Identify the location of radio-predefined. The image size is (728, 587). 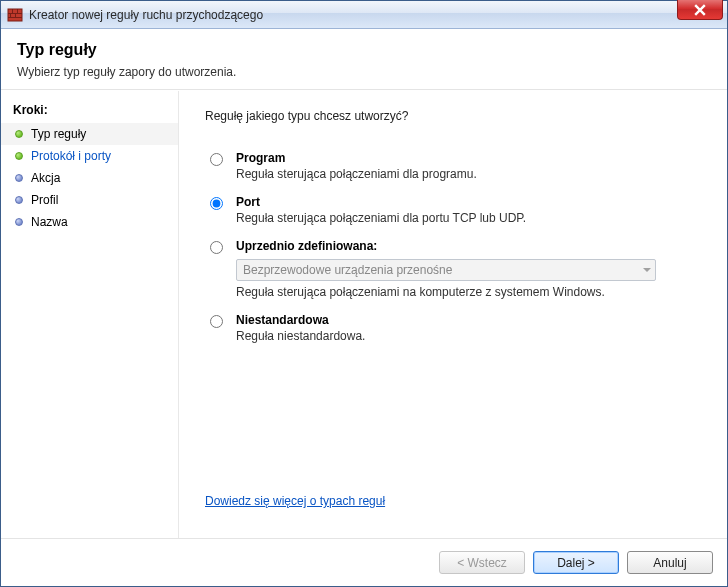
(216, 248).